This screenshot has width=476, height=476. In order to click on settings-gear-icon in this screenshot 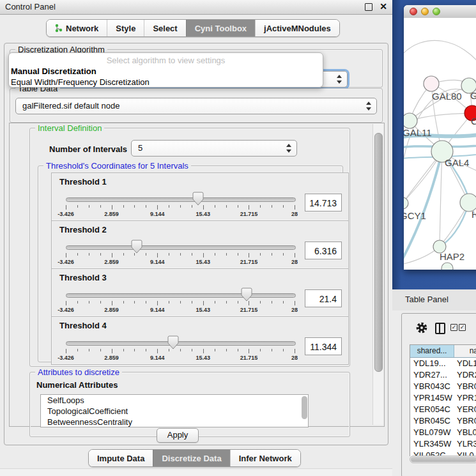, I will do `click(422, 328)`.